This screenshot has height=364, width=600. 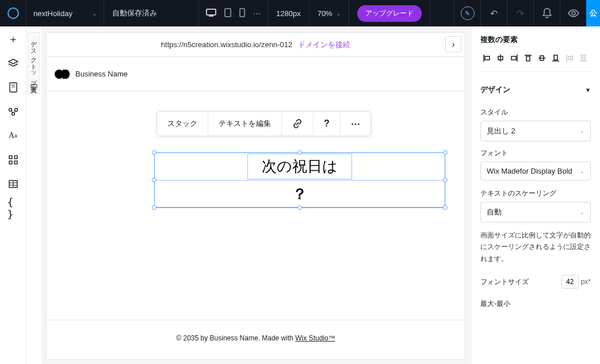 What do you see at coordinates (583, 58) in the screenshot?
I see `distribute-v-icon` at bounding box center [583, 58].